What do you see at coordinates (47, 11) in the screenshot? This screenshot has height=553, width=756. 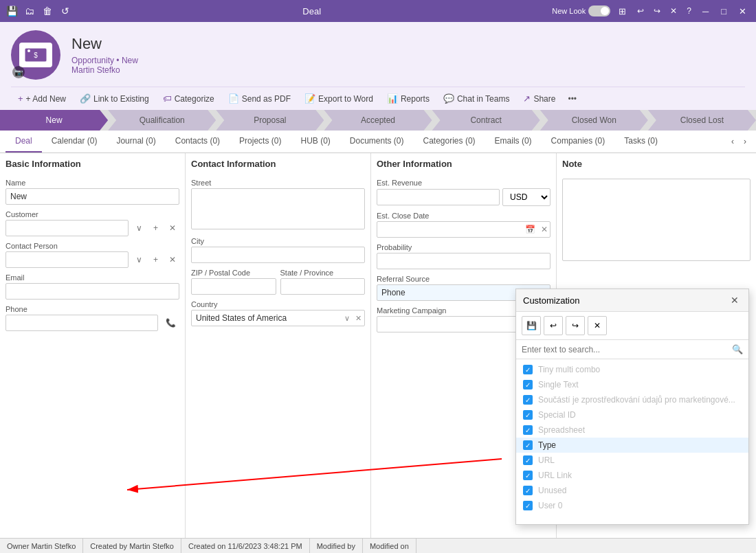 I see `delete-icon: 🗑` at bounding box center [47, 11].